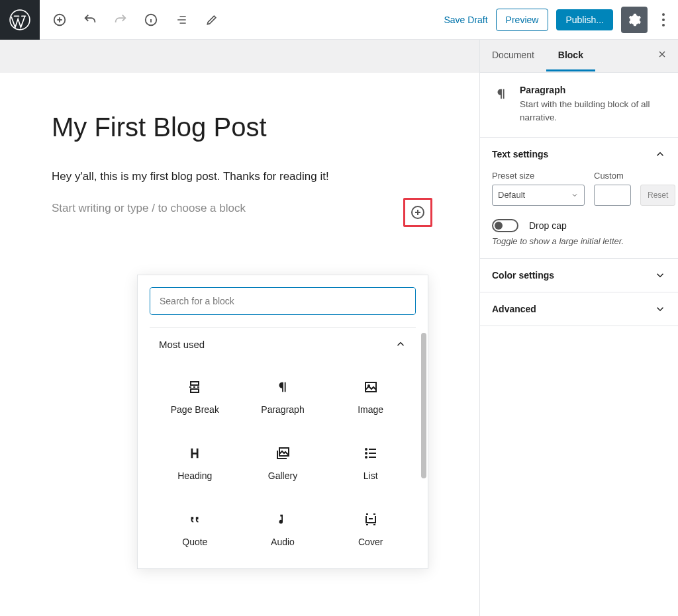 This screenshot has width=678, height=616. I want to click on block-placeholder: Start writing or type / to choose a bloc…, so click(148, 208).